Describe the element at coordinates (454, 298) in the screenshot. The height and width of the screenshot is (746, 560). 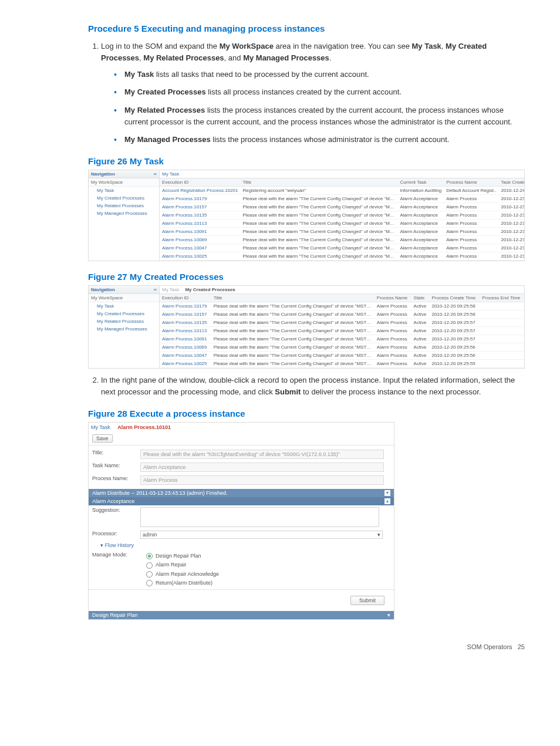
I see `column-header: Process Create Time` at that location.